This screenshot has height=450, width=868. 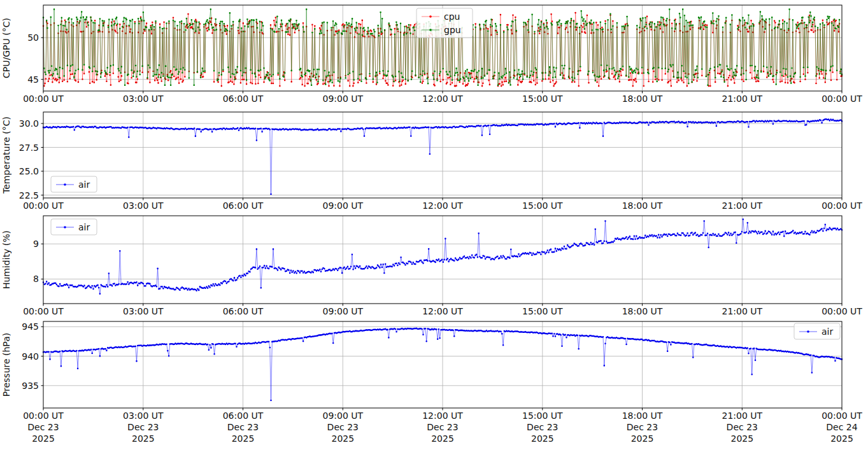 What do you see at coordinates (6, 48) in the screenshot?
I see `ylabel-cpu-gpu: CPU/GPU (°C)` at bounding box center [6, 48].